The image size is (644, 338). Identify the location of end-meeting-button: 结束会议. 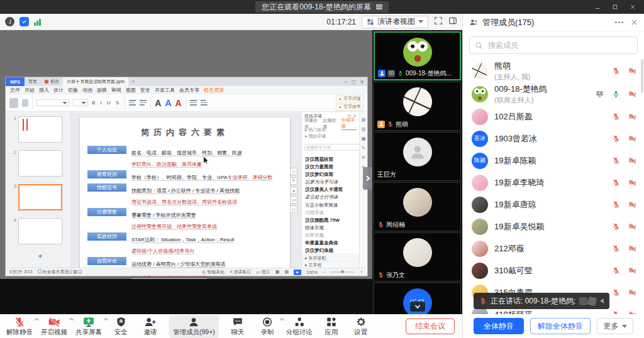
(430, 327).